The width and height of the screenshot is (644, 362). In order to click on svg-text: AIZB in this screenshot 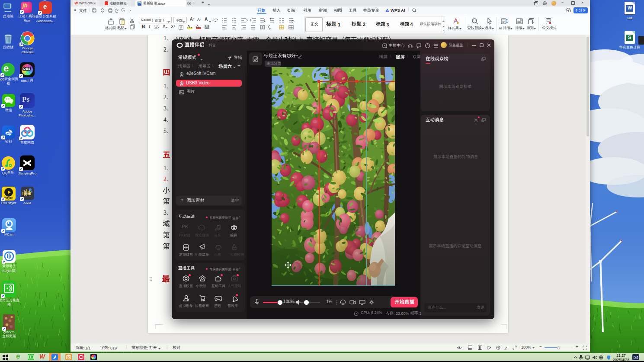, I will do `click(27, 194)`.